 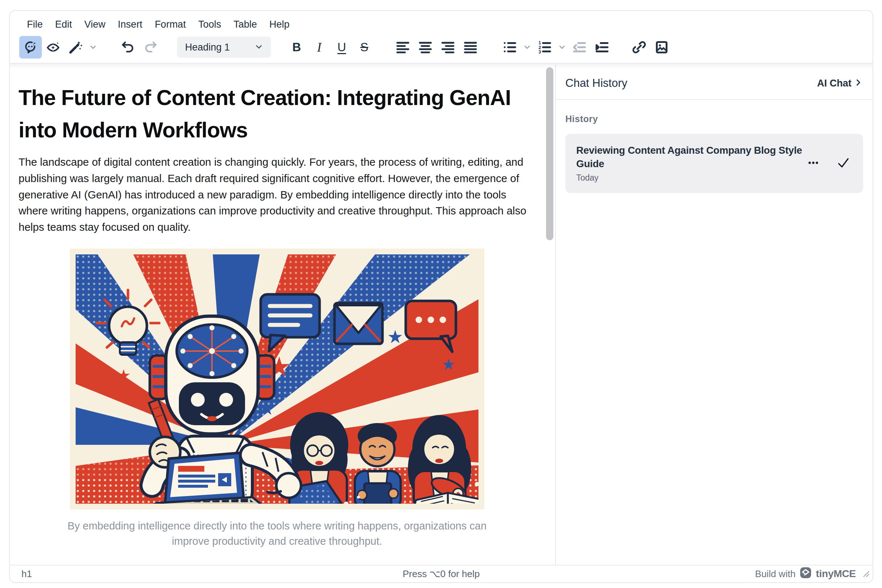 What do you see at coordinates (662, 47) in the screenshot?
I see `image-icon` at bounding box center [662, 47].